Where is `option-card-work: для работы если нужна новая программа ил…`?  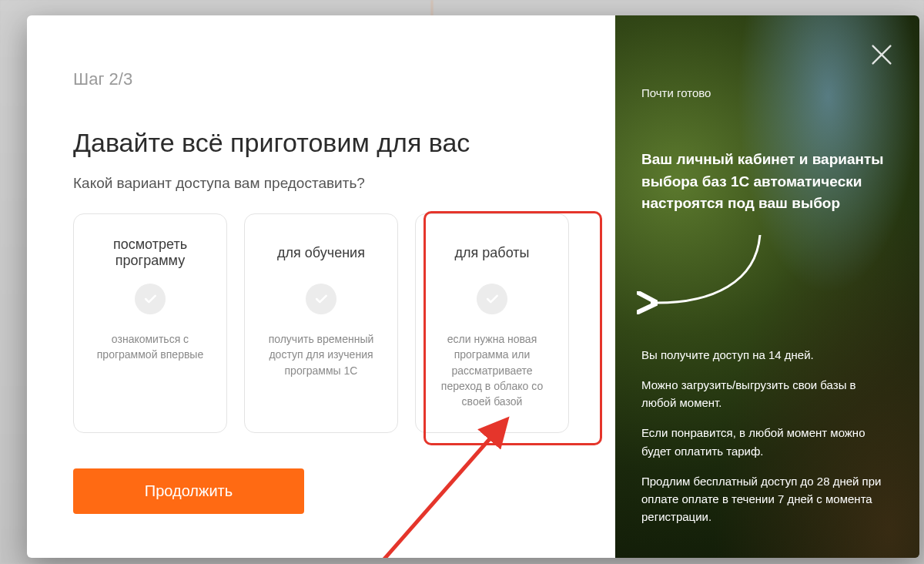 option-card-work: для работы если нужна новая программа ил… is located at coordinates (492, 324).